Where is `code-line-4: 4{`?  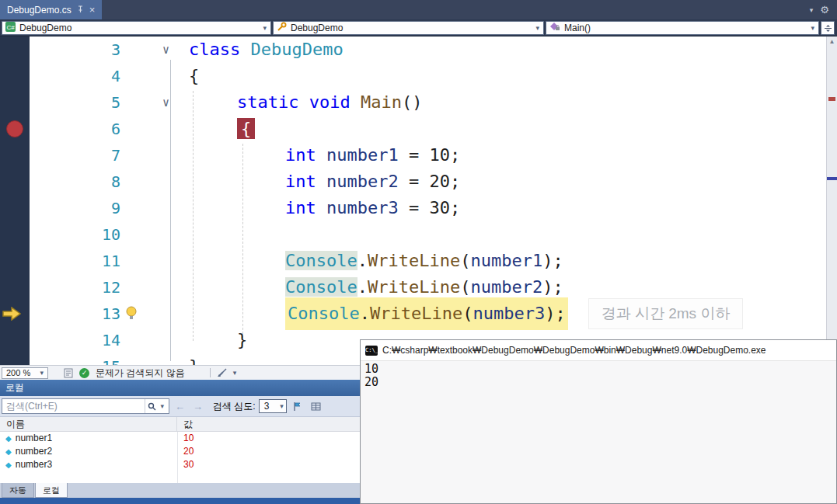 code-line-4: 4{ is located at coordinates (413, 76).